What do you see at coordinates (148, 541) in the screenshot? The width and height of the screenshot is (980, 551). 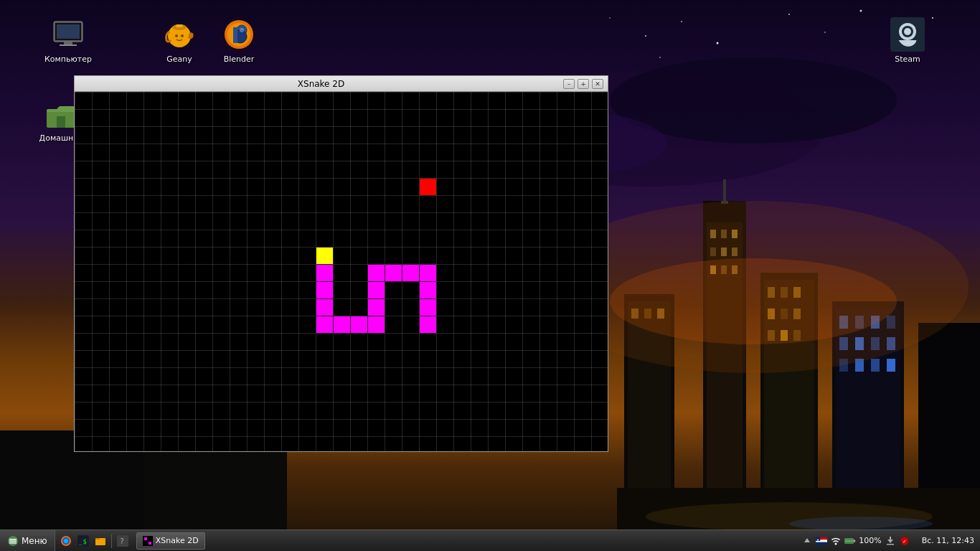 I see `taskbar-xsnake-icon` at bounding box center [148, 541].